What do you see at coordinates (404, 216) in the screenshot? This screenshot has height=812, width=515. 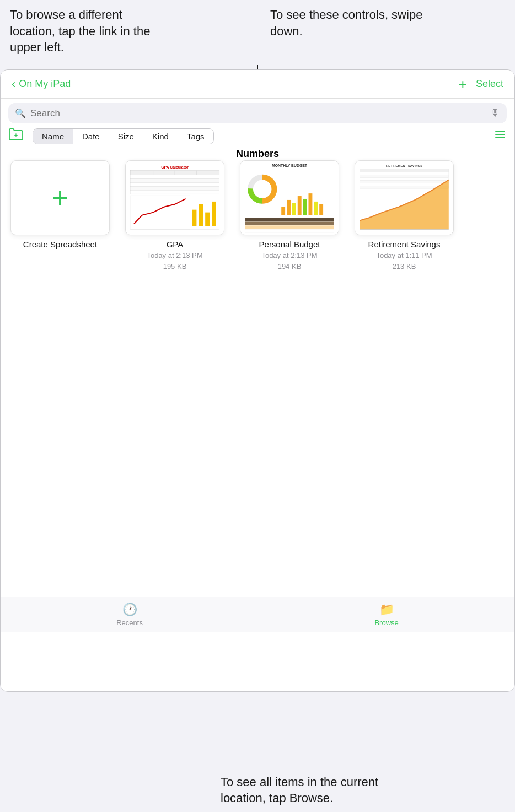 I see `retirement-item: RETIREMENT SAVINGS Retirement Savin` at bounding box center [404, 216].